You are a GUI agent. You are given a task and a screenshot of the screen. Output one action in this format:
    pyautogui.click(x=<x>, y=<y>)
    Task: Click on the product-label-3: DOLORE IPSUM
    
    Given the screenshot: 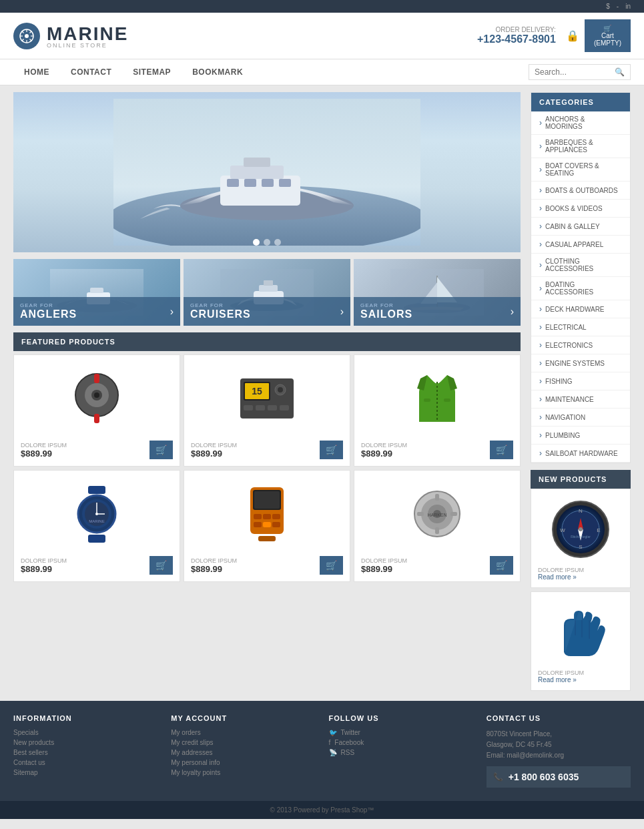 What is the action you would take?
    pyautogui.click(x=44, y=561)
    